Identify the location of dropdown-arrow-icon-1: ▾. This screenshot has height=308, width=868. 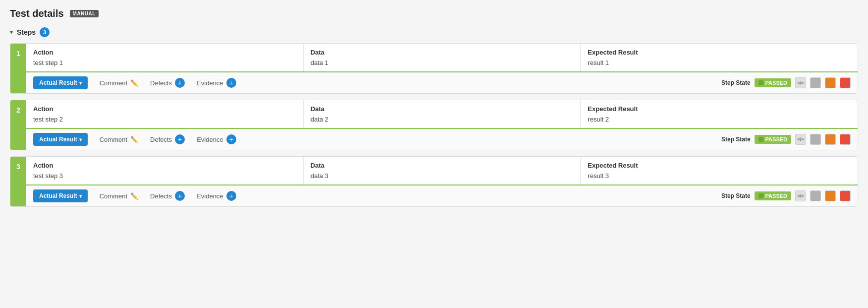
(80, 83).